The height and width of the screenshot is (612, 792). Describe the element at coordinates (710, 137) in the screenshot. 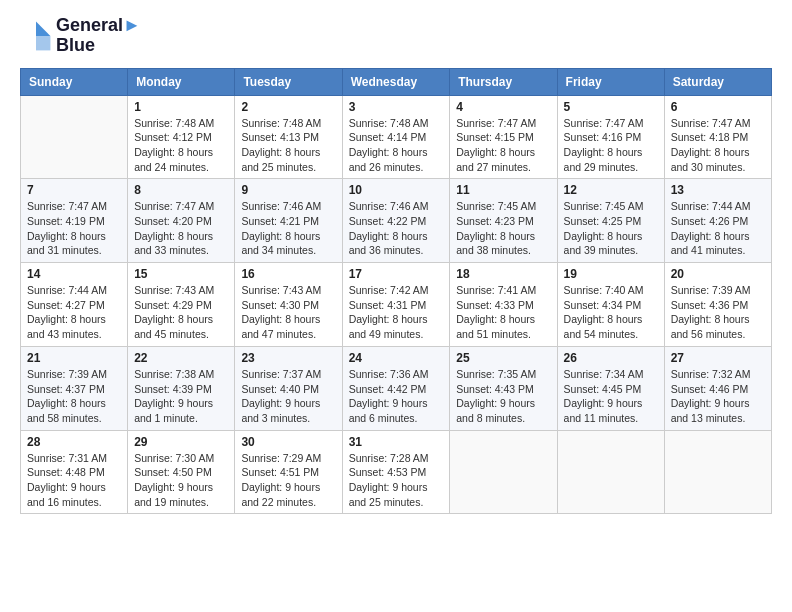

I see `sunset-text: Sunset: 4:18 PM` at that location.